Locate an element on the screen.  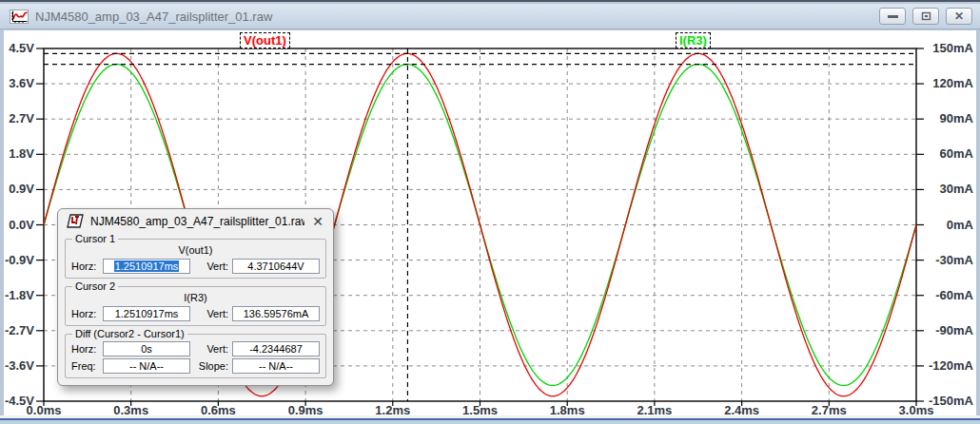
ltspice-logo-icon is located at coordinates (75, 221).